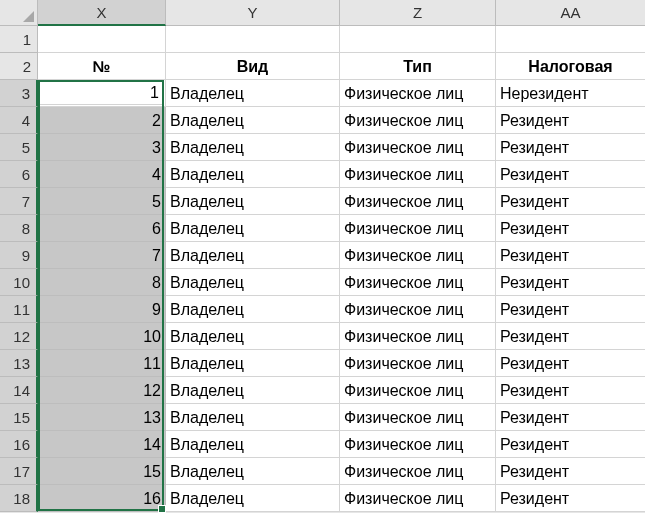  Describe the element at coordinates (102, 310) in the screenshot. I see `cell-number: 9` at that location.